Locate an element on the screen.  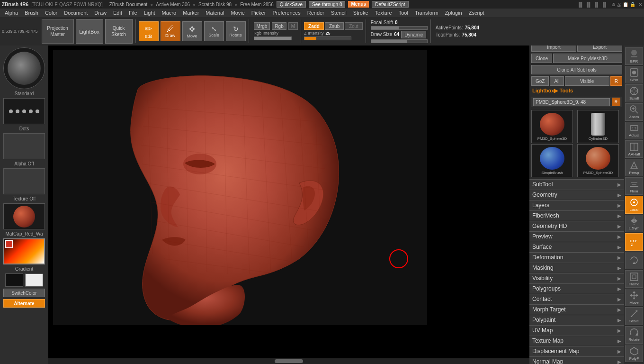
menu-stencil: Stencil is located at coordinates (339, 13).